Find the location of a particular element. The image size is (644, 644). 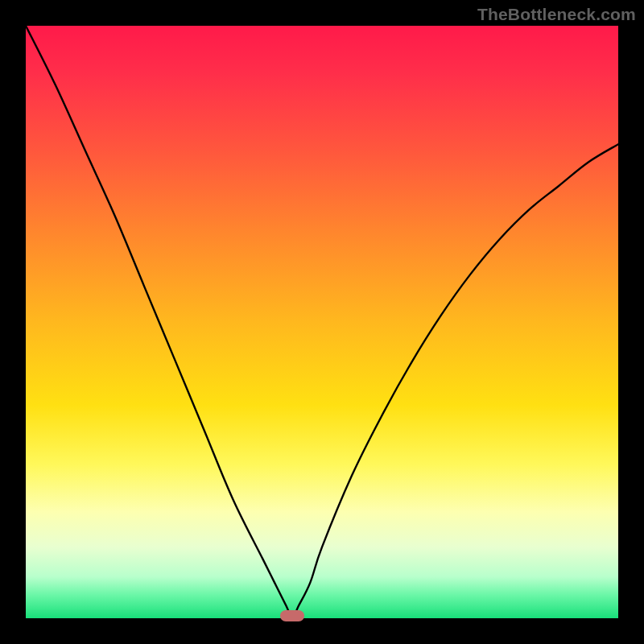

watermark-text: TheBottleneck.com is located at coordinates (557, 14).